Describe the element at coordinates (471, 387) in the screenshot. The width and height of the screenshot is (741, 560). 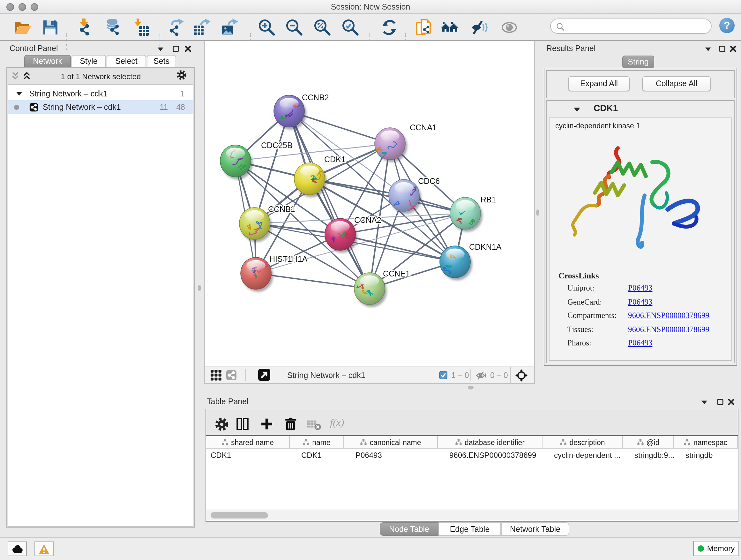
I see `horizontal-splitter-handle` at that location.